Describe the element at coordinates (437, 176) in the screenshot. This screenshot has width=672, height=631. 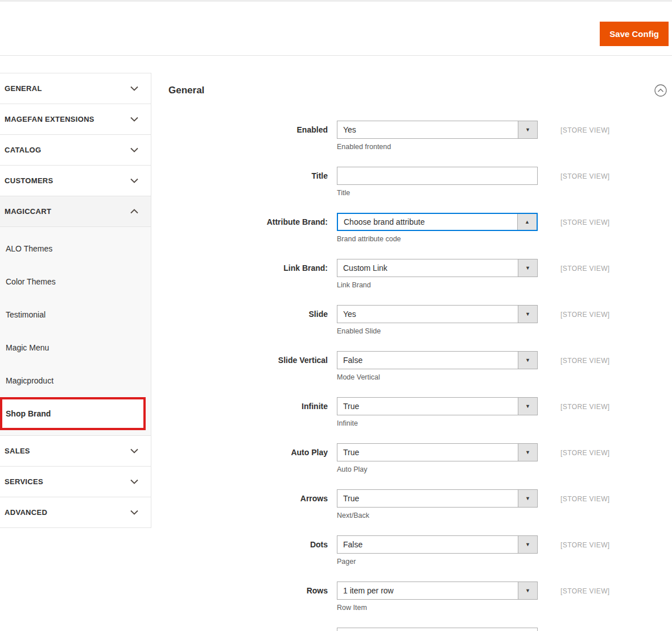
I see `text-field-title` at that location.